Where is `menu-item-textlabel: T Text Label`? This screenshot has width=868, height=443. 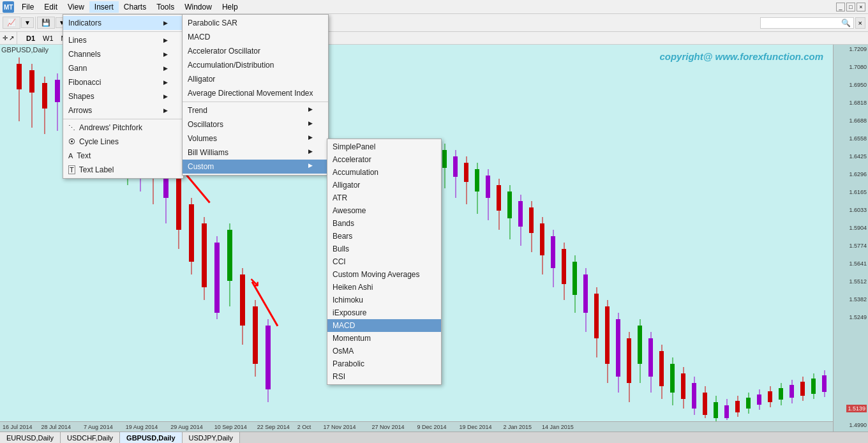
menu-item-textlabel: T Text Label is located at coordinates (123, 170).